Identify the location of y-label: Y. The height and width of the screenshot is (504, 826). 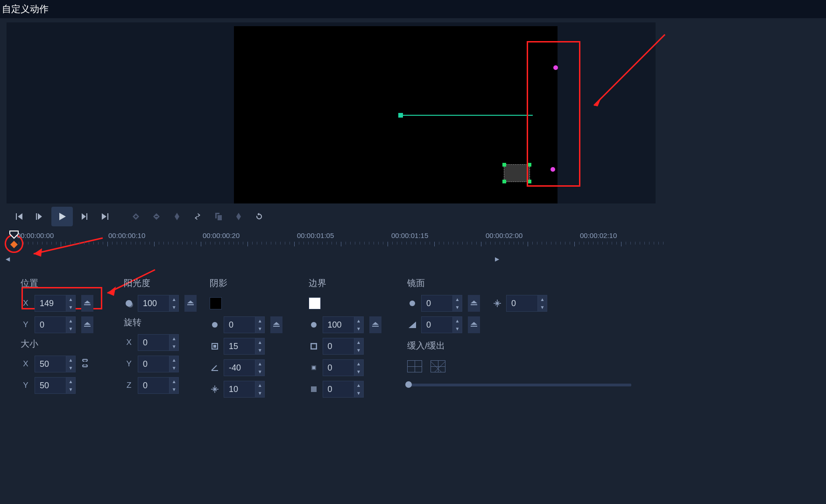
(129, 364).